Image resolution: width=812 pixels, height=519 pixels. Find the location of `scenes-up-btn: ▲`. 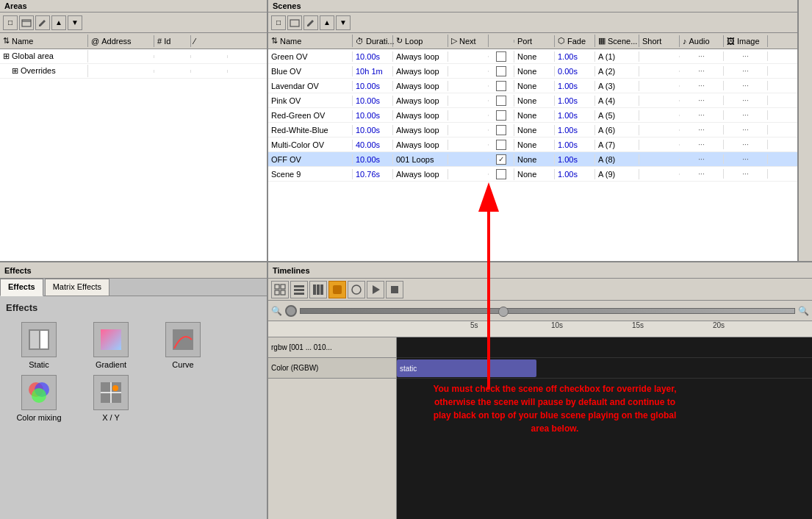

scenes-up-btn: ▲ is located at coordinates (327, 23).